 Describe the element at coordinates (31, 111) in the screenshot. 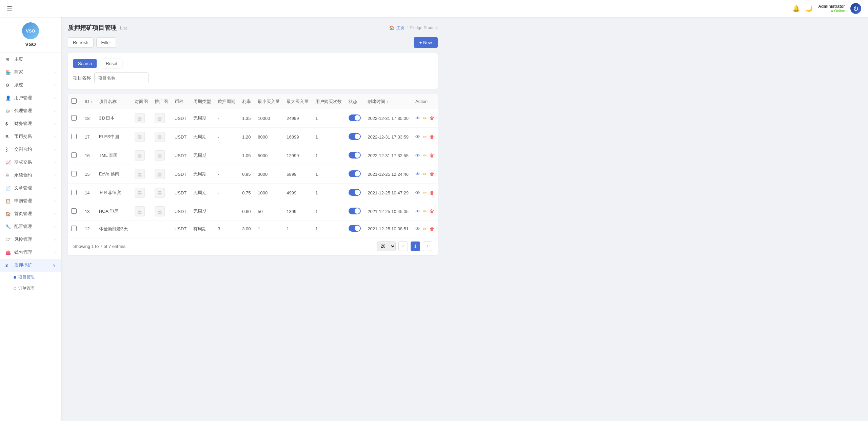

I see `sidebar-item-agent-mgmt: 🗂 代理管理 ›` at that location.